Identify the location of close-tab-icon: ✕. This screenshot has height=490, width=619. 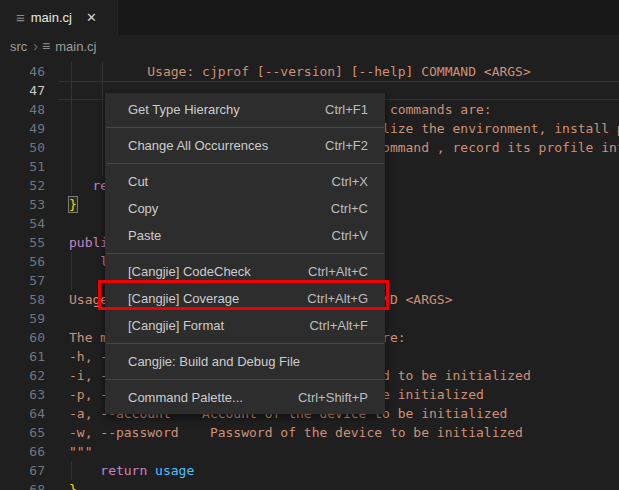
(92, 18).